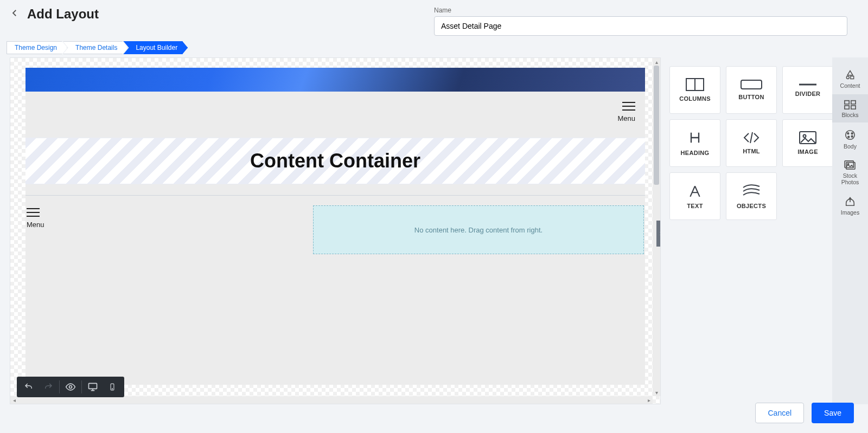  What do you see at coordinates (112, 387) in the screenshot?
I see `mobile-view-button` at bounding box center [112, 387].